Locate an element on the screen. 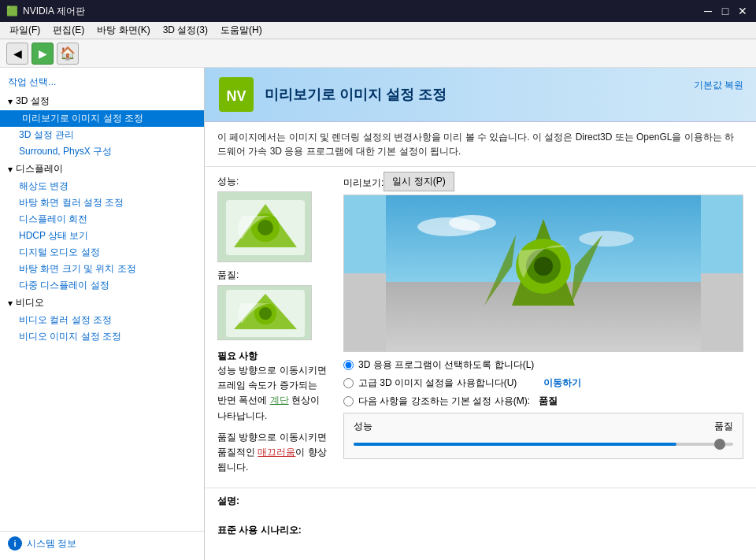 This screenshot has width=756, height=560. tree-header-3d: ▾ 3D 설정 is located at coordinates (102, 101).